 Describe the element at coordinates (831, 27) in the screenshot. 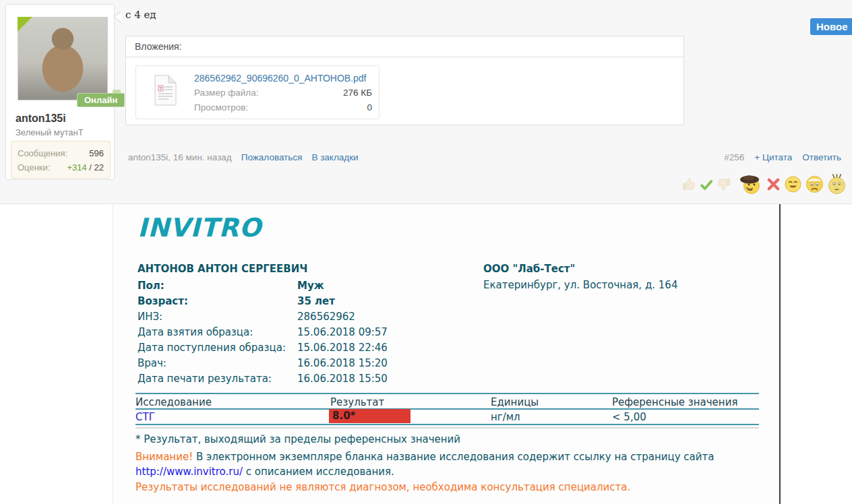

I see `new-post-badge: Новое` at that location.